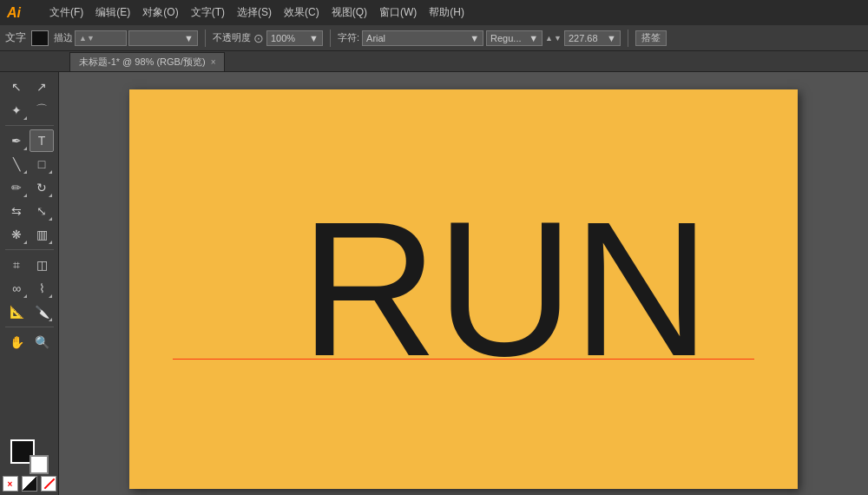 The image size is (868, 495). I want to click on font-area: 字符: Arial ▼ Regu... ▼ ▲ ▼ 227.68 ▼, so click(479, 38).